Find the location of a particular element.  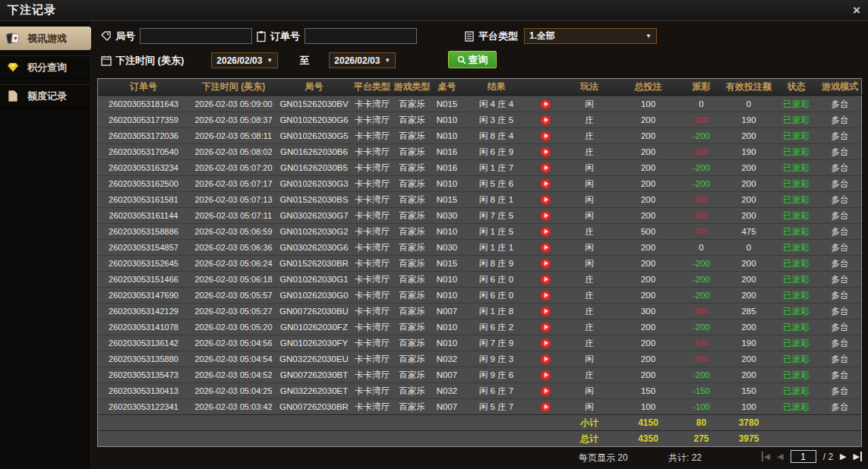

table-row: 260203053122341 2026-02-03 05:03:42 GN00… is located at coordinates (480, 407).